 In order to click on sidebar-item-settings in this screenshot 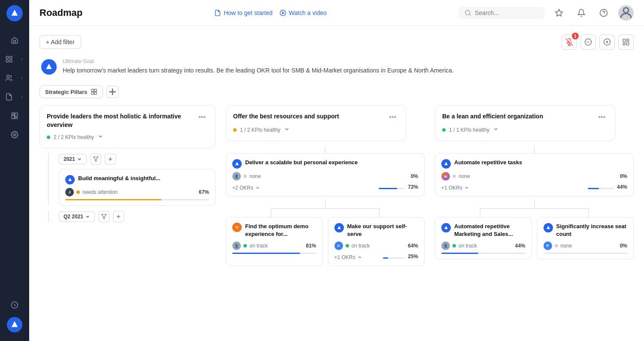, I will do `click(15, 135)`.